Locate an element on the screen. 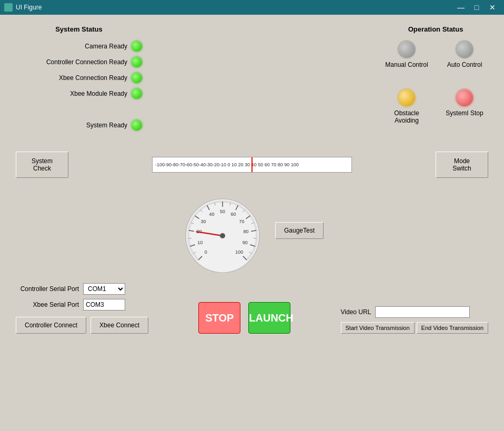  auto-control-label: Auto Control is located at coordinates (465, 65).